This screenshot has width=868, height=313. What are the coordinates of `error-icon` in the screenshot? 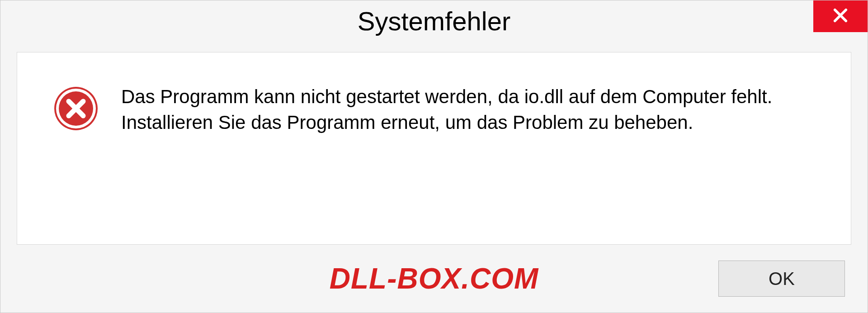 It's located at (76, 109).